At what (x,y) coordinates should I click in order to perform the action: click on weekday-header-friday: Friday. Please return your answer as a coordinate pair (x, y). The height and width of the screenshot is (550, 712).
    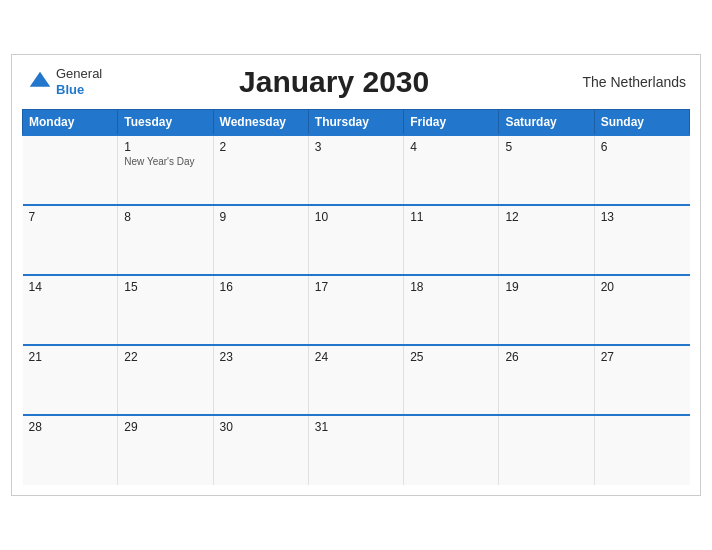
    Looking at the image, I should click on (452, 123).